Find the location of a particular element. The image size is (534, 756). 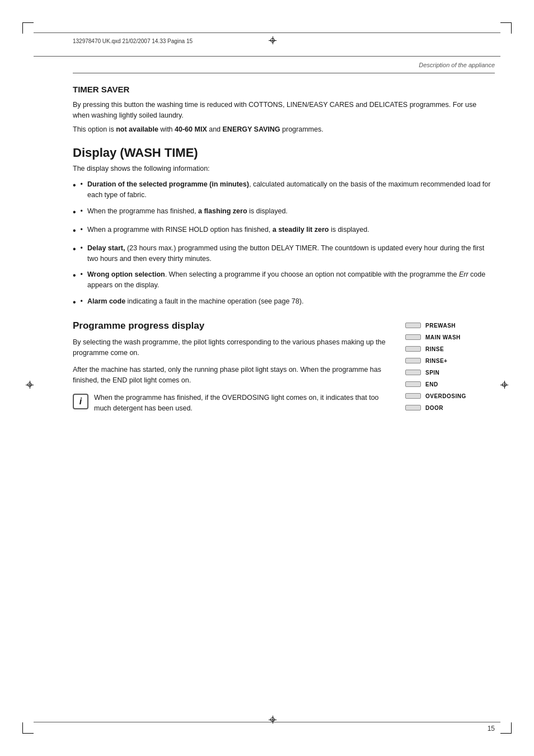

main-top-rule is located at coordinates (267, 56).